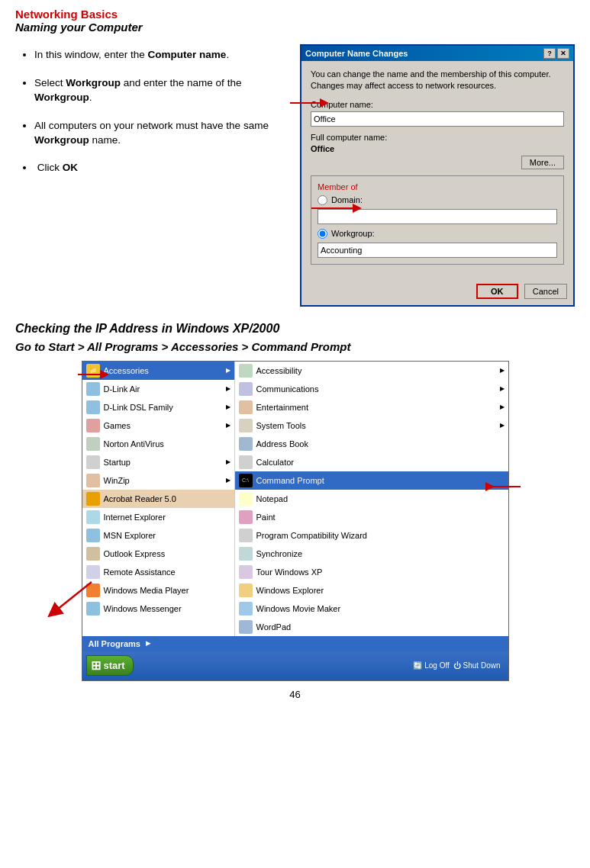 This screenshot has height=868, width=590. I want to click on menu-item-entertainment: Entertainment ▶, so click(372, 407).